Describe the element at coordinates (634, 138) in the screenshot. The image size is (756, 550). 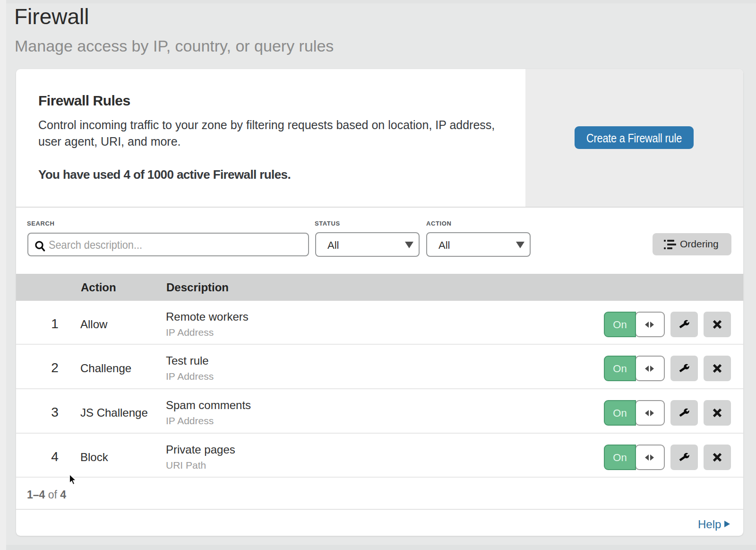
I see `svg-text: Create a Firewall rule` at that location.